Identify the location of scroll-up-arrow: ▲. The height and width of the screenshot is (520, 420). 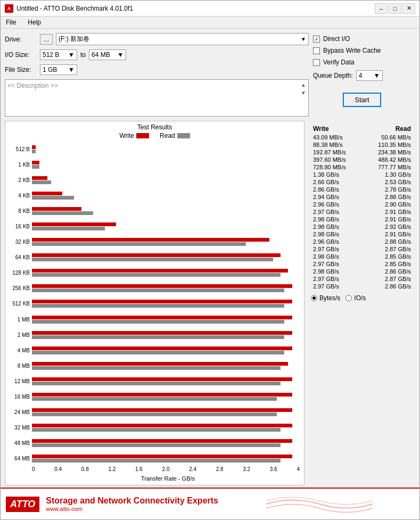
(303, 85).